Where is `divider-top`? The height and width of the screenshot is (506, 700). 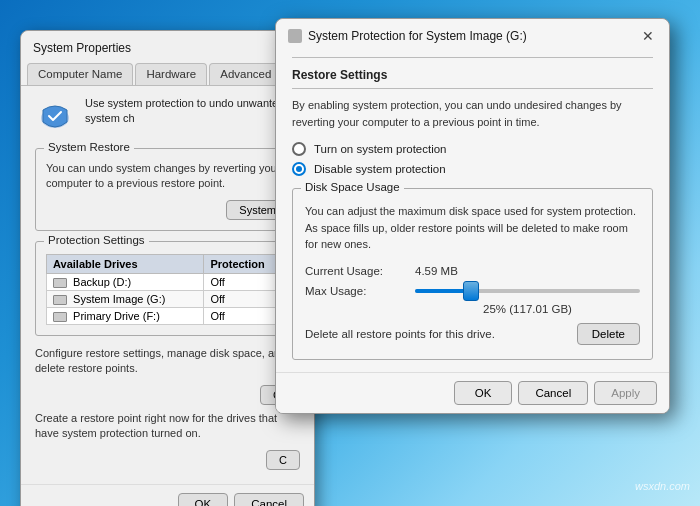
divider-top is located at coordinates (472, 58).